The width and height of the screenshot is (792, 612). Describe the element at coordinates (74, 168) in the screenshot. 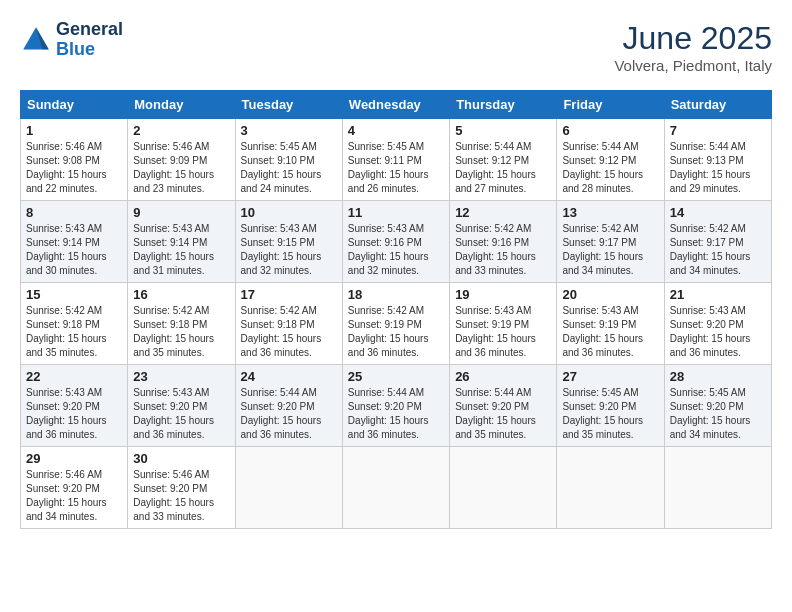

I see `day-info: Sunrise: 5:46 AM Sunset: 9:08 PM Dayligh…` at that location.